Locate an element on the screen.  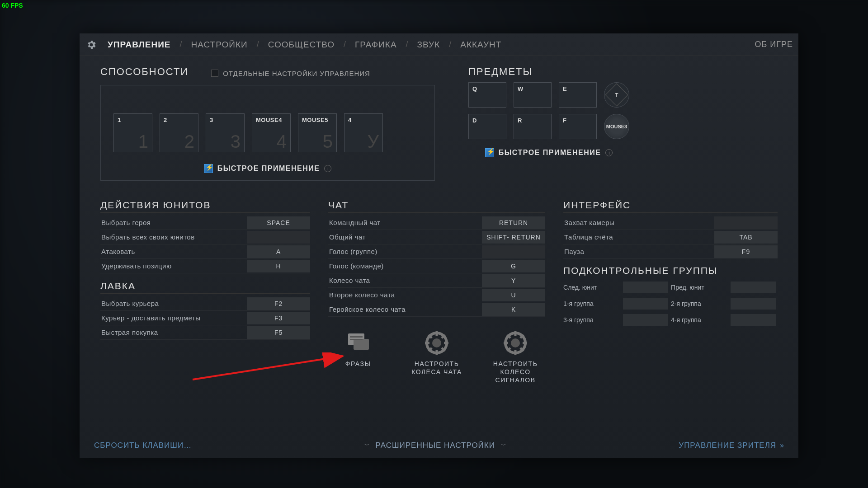
bind-key: U is located at coordinates (514, 295).